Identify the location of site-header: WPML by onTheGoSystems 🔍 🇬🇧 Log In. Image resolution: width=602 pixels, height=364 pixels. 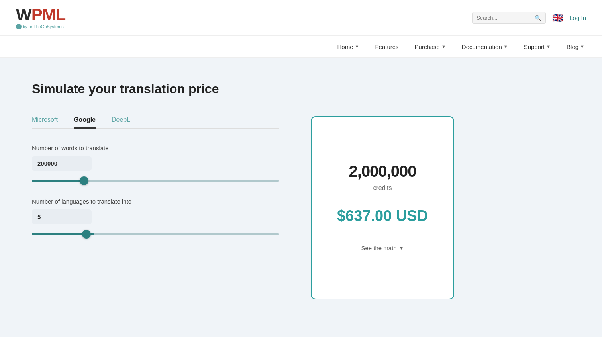
(301, 18).